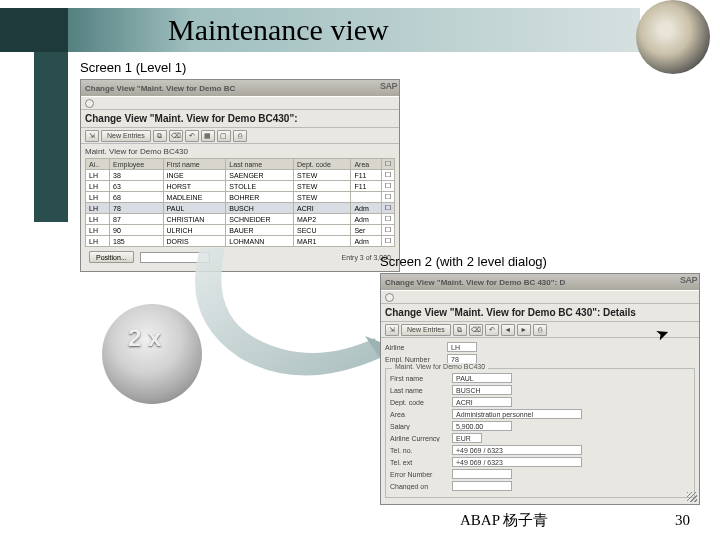 This screenshot has width=720, height=540. Describe the element at coordinates (366, 164) in the screenshot. I see `col-area: Area` at that location.